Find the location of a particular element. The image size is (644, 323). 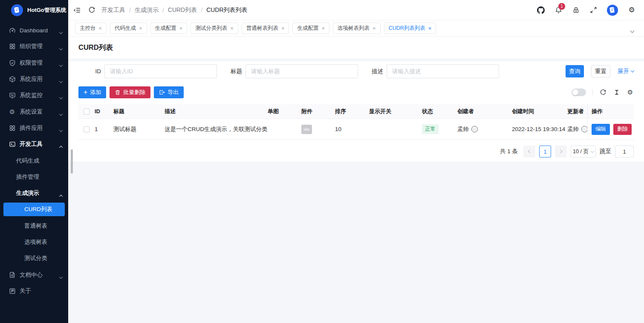

chevron-up-icon is located at coordinates (61, 146).